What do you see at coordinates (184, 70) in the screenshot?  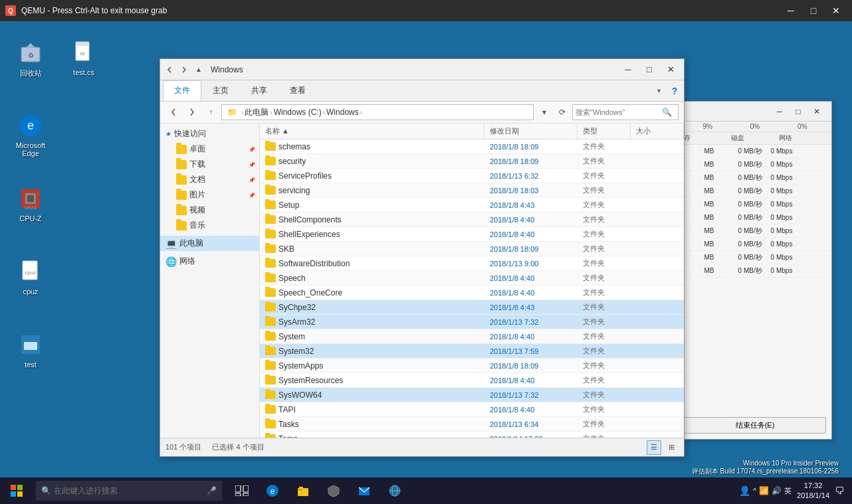 I see `explorer-tb-forward` at bounding box center [184, 70].